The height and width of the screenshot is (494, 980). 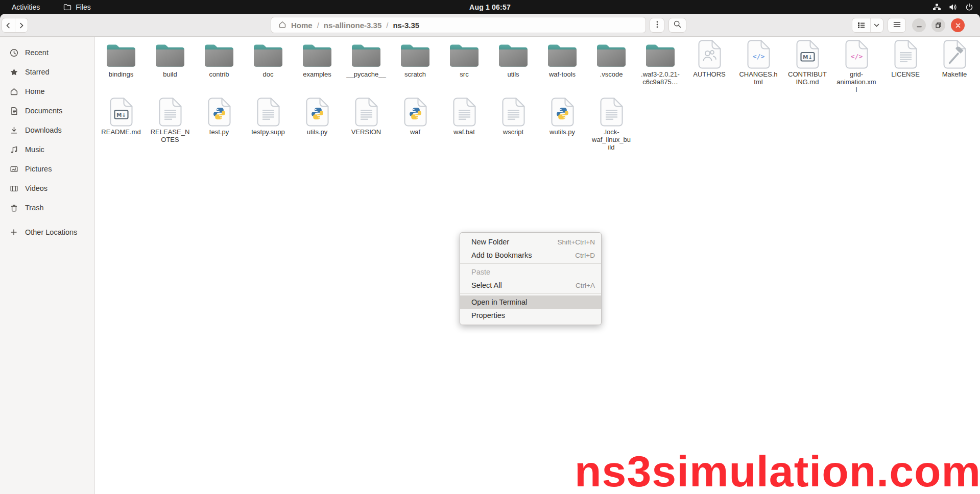 What do you see at coordinates (38, 169) in the screenshot?
I see `sidebar-item-label: Pictures` at bounding box center [38, 169].